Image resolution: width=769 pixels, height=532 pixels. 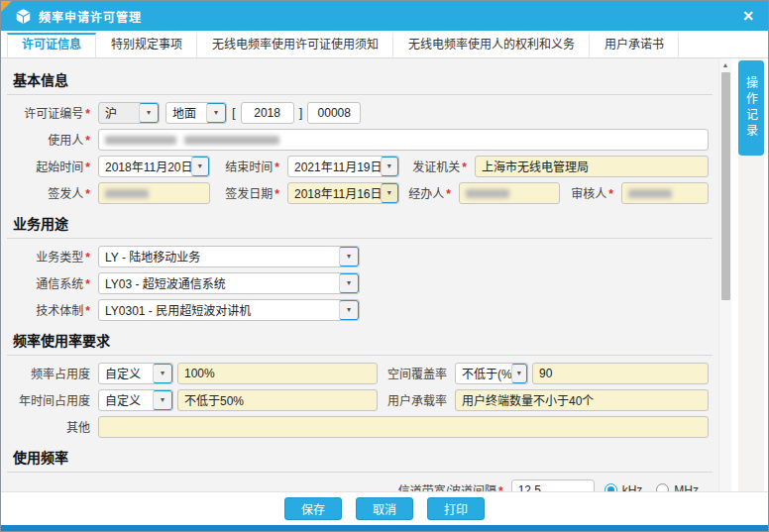 I want to click on unit-mhz-label: MHz, so click(x=686, y=487).